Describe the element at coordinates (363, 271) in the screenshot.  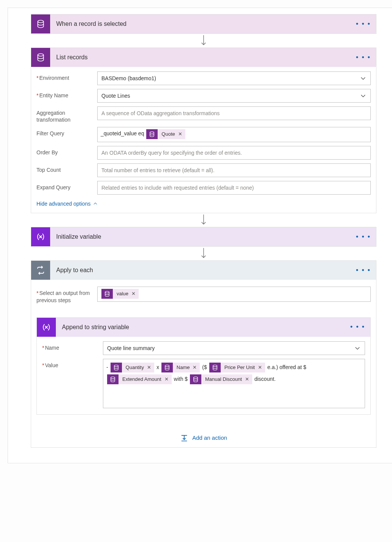
I see `apply-to-each-menu-button: • • •` at that location.